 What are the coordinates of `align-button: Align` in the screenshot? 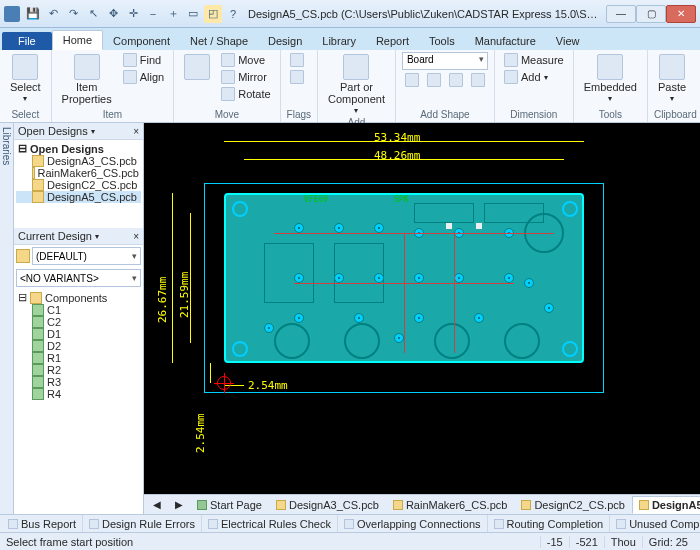 It's located at (144, 77).